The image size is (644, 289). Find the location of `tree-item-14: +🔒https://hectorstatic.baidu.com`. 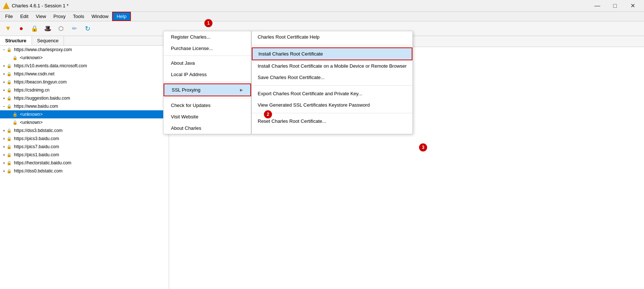

tree-item-14: +🔒https://hectorstatic.baidu.com is located at coordinates (85, 163).